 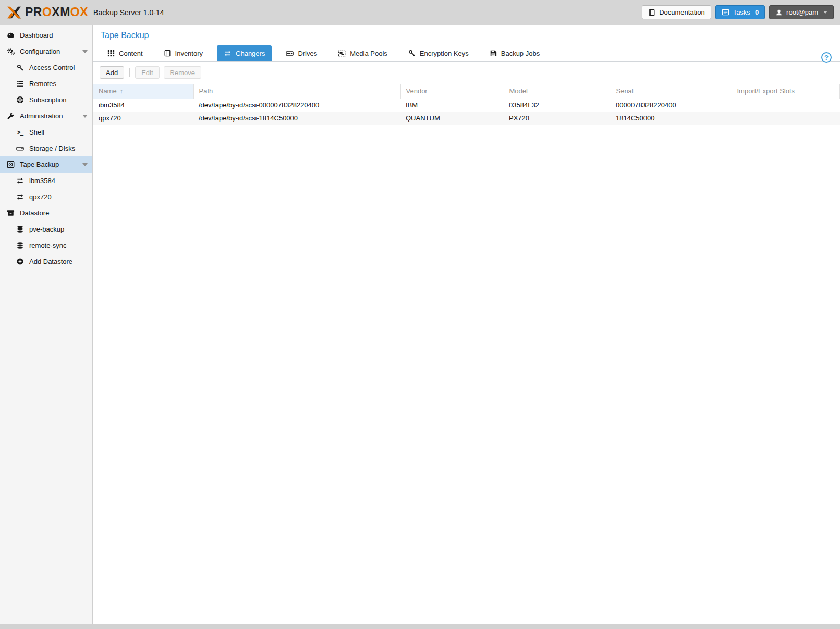 What do you see at coordinates (452, 105) in the screenshot?
I see `cell-vendor: IBM` at bounding box center [452, 105].